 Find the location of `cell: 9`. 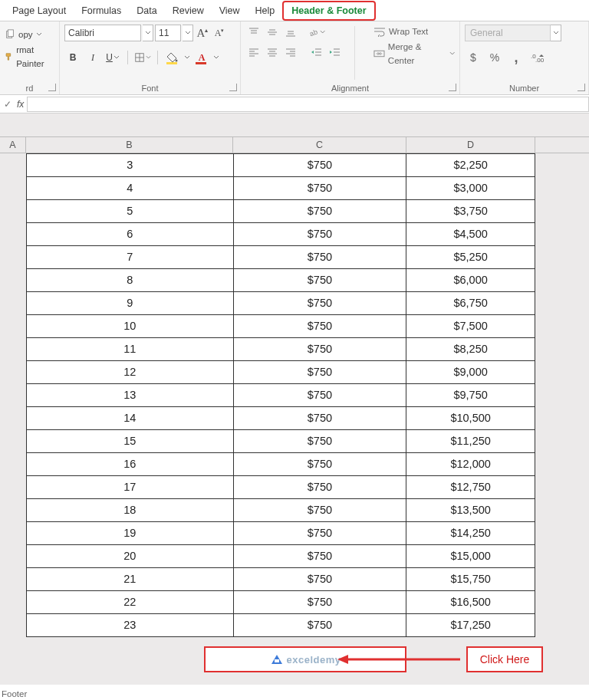

cell: 9 is located at coordinates (130, 304).